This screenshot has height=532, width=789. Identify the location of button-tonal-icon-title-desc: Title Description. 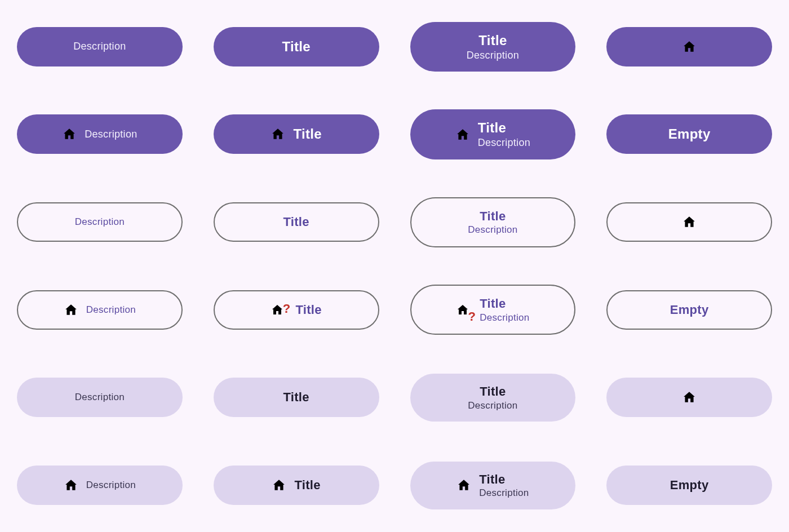
(493, 486).